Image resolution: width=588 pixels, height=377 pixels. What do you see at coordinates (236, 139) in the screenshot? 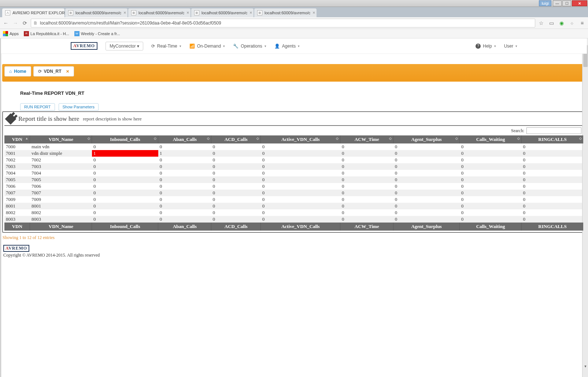
I see `column-header: ACD_Calls◇` at bounding box center [236, 139].